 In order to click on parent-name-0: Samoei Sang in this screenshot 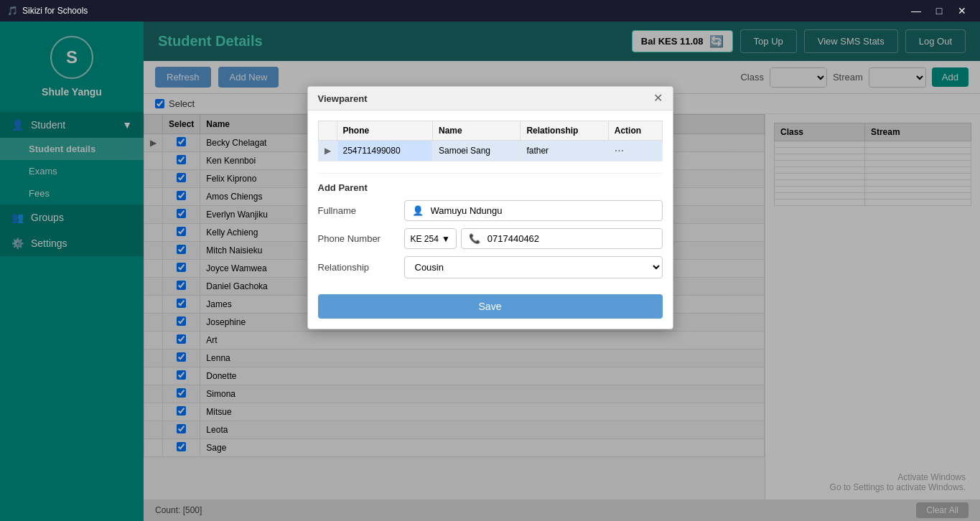, I will do `click(476, 151)`.